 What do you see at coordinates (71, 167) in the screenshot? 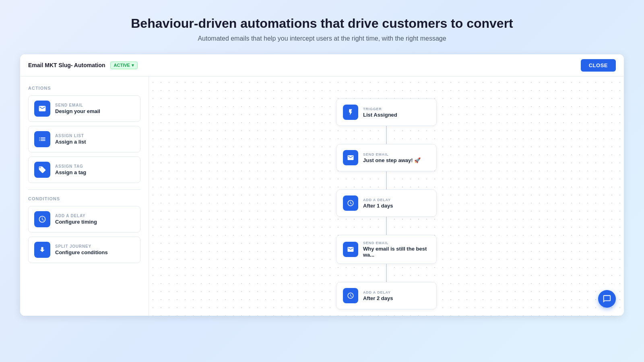
I see `assign-tag-label: ASSIGN TAG` at bounding box center [71, 167].